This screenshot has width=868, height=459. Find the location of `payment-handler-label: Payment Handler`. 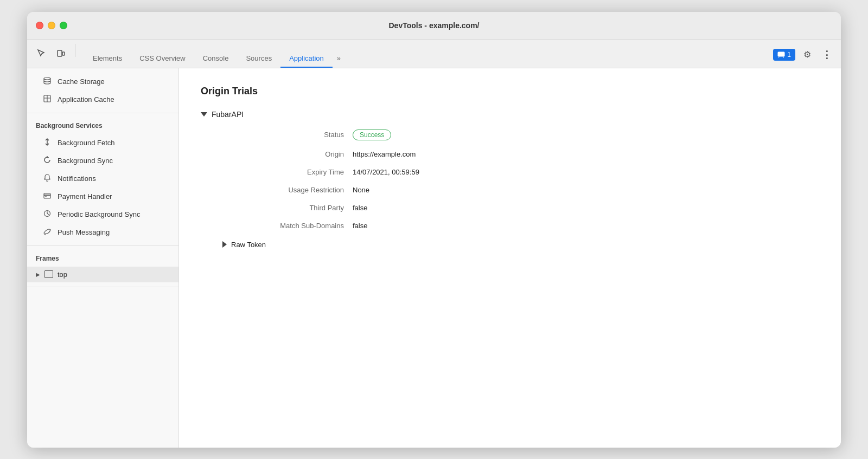

payment-handler-label: Payment Handler is located at coordinates (85, 196).